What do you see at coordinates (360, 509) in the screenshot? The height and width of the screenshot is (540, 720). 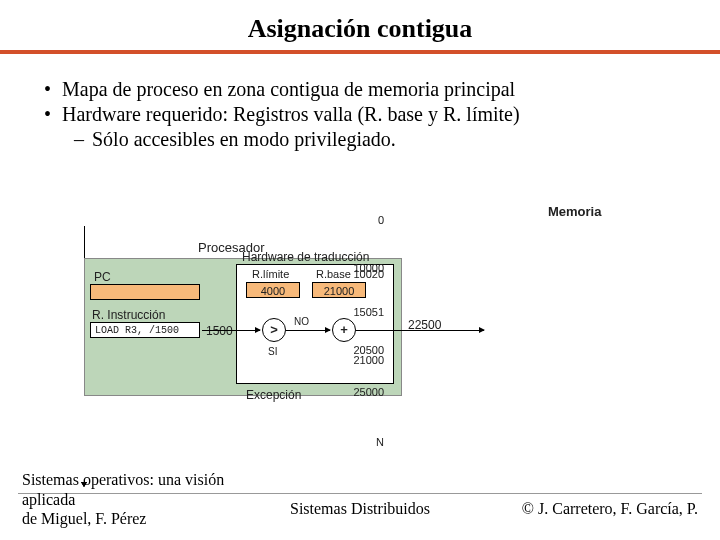 I see `footer-center: Sistemas Distribuidos` at bounding box center [360, 509].